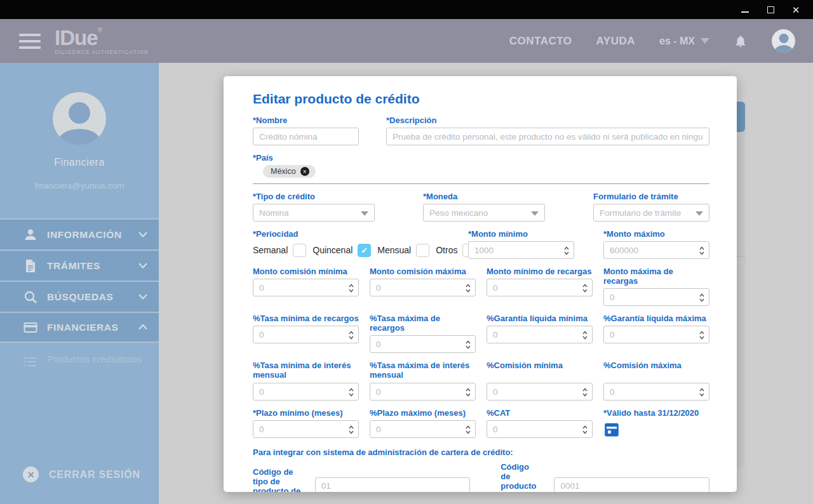 This screenshot has width=813, height=504. Describe the element at coordinates (306, 272) in the screenshot. I see `field-label: Monto comisión mínima` at that location.